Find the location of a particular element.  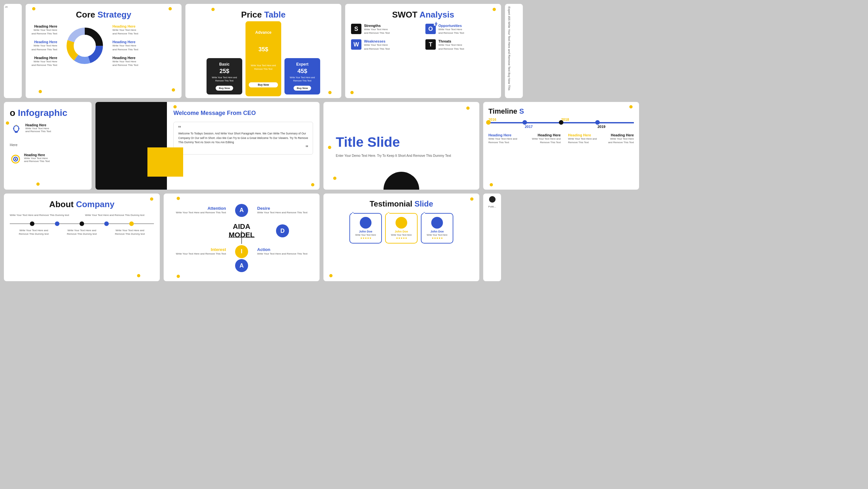

swot-title-blue: Analysis is located at coordinates (437, 15).